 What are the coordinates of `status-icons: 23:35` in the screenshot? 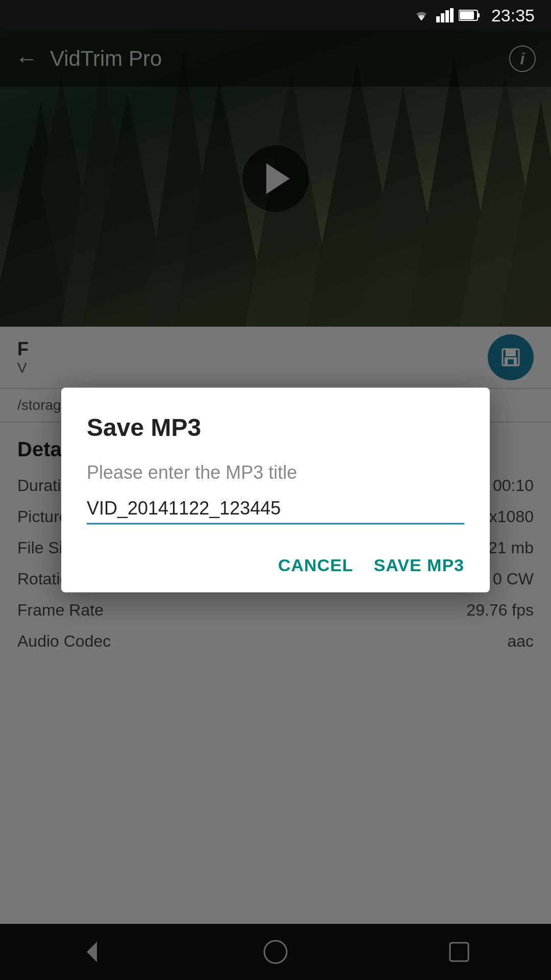 It's located at (473, 15).